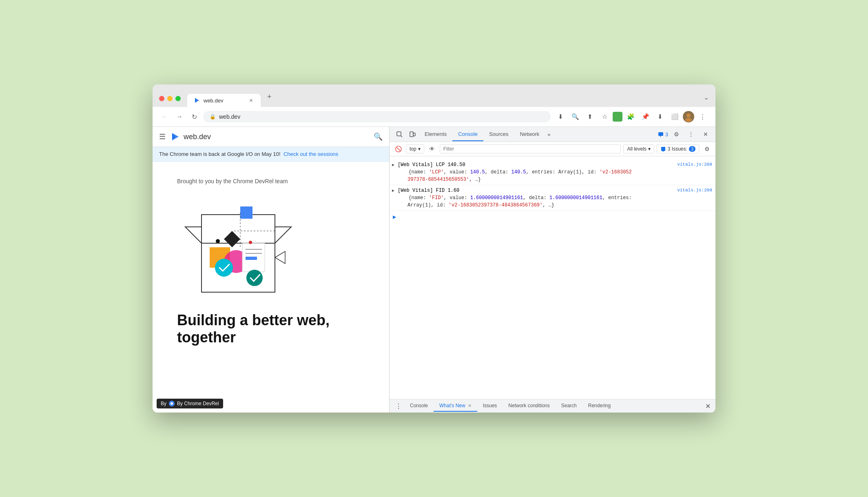  Describe the element at coordinates (162, 99) in the screenshot. I see `close-button` at that location.